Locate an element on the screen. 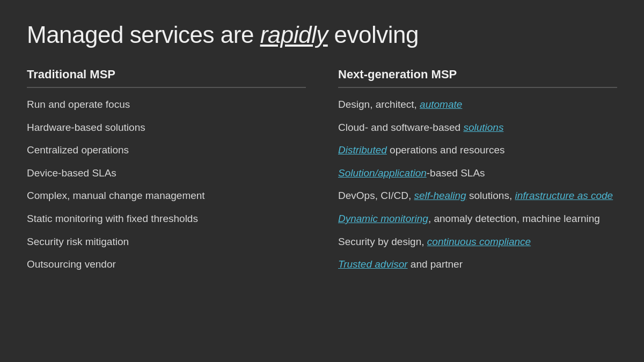 The image size is (644, 362). highlight-dynamic-monitoring: Dynamic monitoring is located at coordinates (383, 219).